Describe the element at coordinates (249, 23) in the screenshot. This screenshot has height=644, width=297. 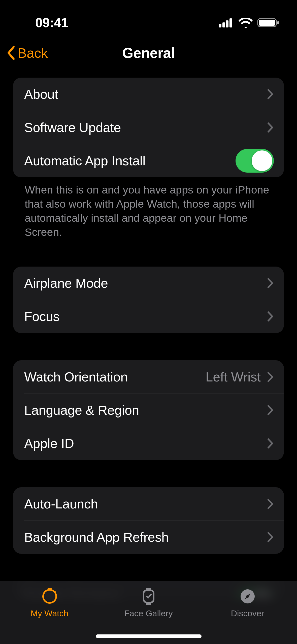
I see `status-icons` at that location.